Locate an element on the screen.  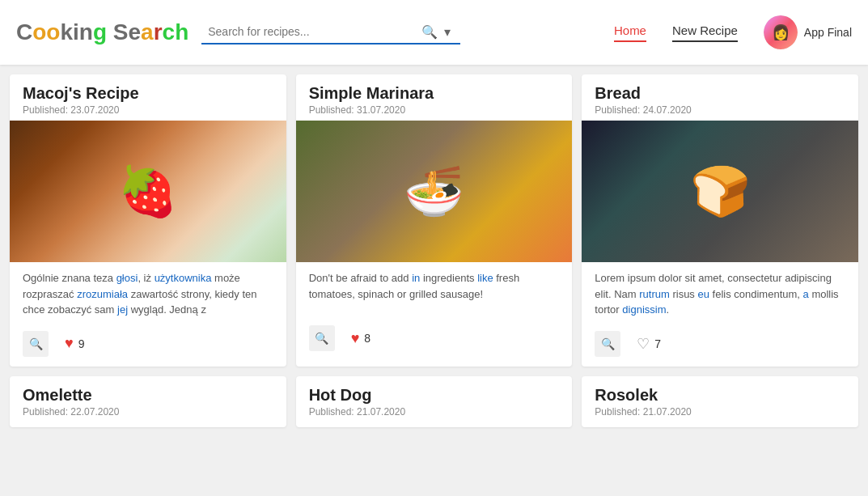
recipe-image-icon-1: 🍓 is located at coordinates (147, 191).